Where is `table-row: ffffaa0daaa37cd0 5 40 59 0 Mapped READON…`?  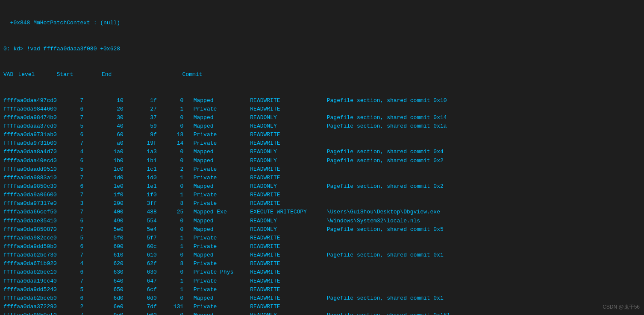 table-row: ffffaa0daaa37cd0 5 40 59 0 Mapped READON… is located at coordinates (322, 126).